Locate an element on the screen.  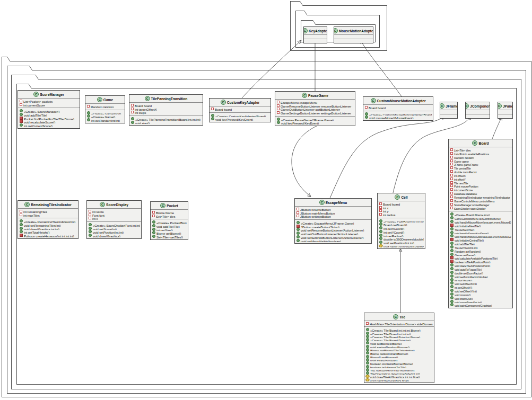
member-row: void handleSpaceKeyPress() is located at coordinates (481, 233).